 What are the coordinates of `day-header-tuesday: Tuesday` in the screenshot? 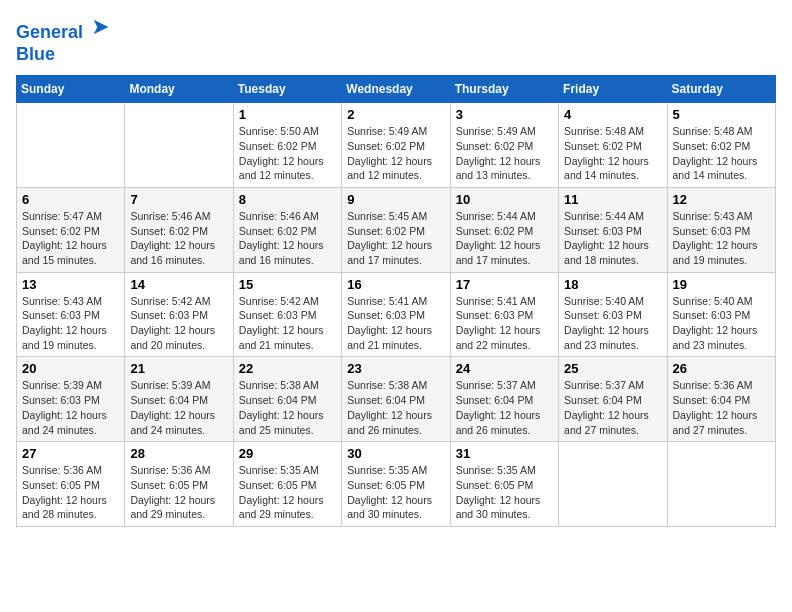 It's located at (287, 90).